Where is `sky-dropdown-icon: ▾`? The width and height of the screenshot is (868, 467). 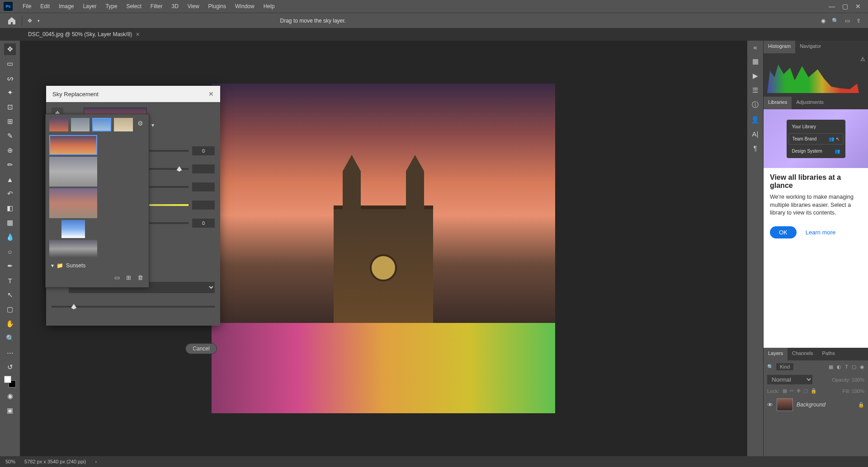 sky-dropdown-icon: ▾ is located at coordinates (153, 125).